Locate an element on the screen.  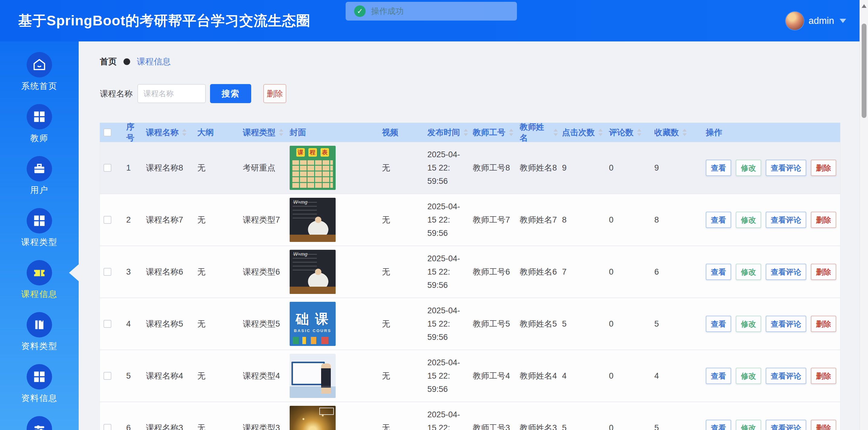
user-menu: admin is located at coordinates (816, 21).